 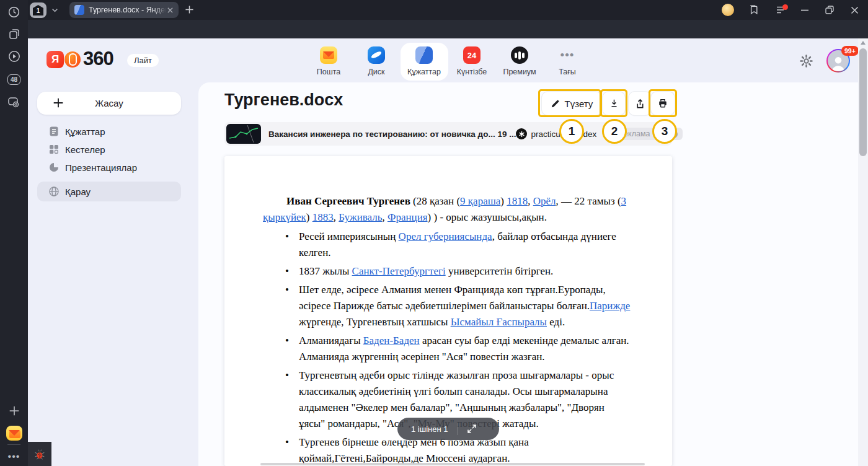 What do you see at coordinates (54, 149) in the screenshot?
I see `grid-icon` at bounding box center [54, 149].